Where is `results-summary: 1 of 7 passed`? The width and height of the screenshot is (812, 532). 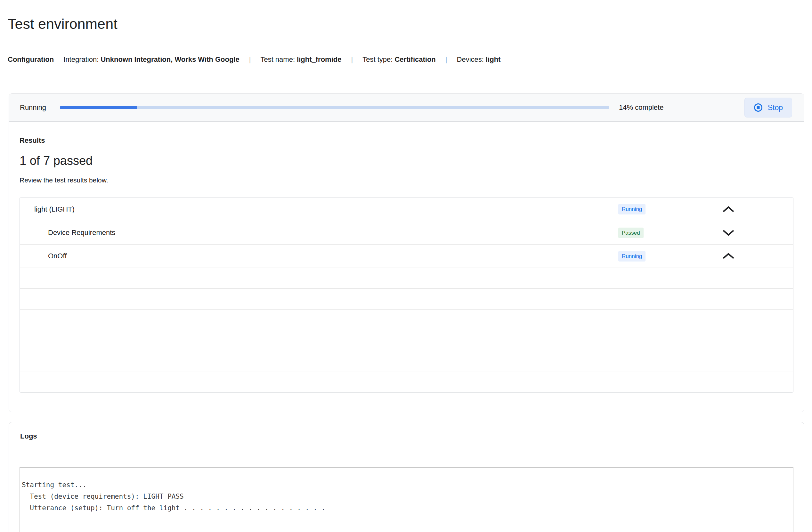 results-summary: 1 of 7 passed is located at coordinates (407, 161).